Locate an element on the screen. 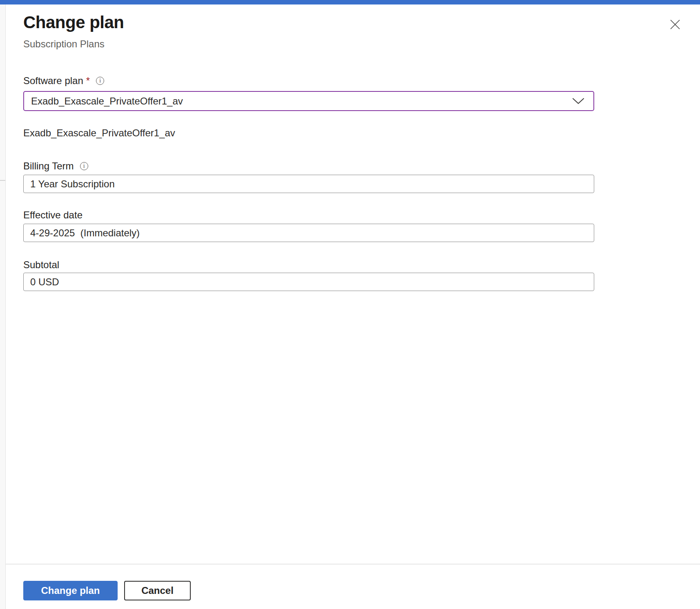 The height and width of the screenshot is (609, 700). background-page-edge is located at coordinates (3, 307).